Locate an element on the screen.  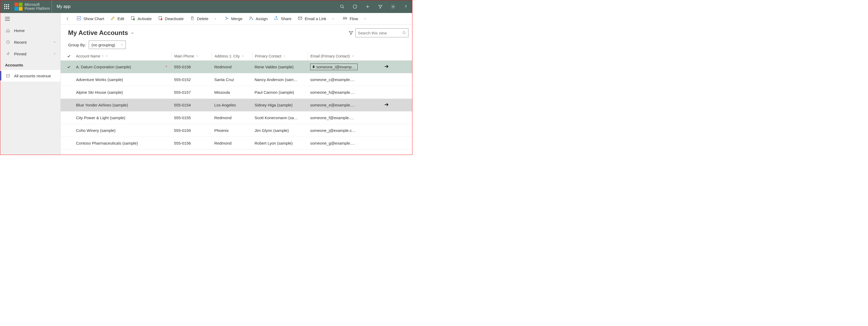
task-icon is located at coordinates (355, 7).